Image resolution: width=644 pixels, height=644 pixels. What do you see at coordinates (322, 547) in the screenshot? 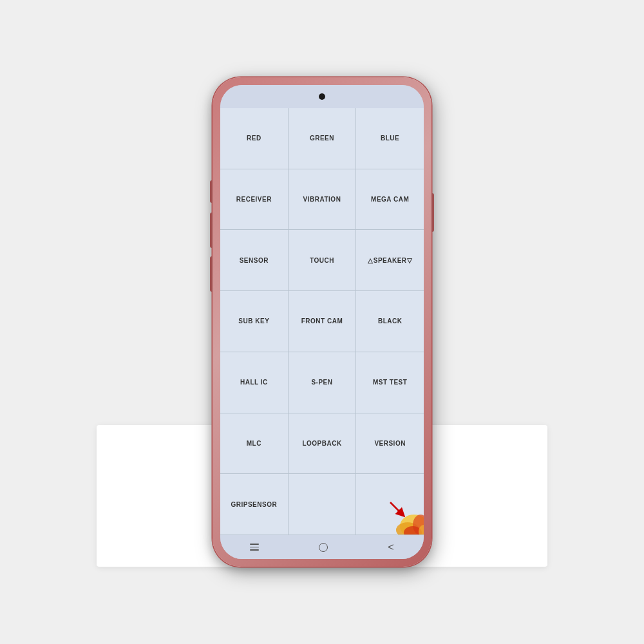
I see `navigation-bar: <` at bounding box center [322, 547].